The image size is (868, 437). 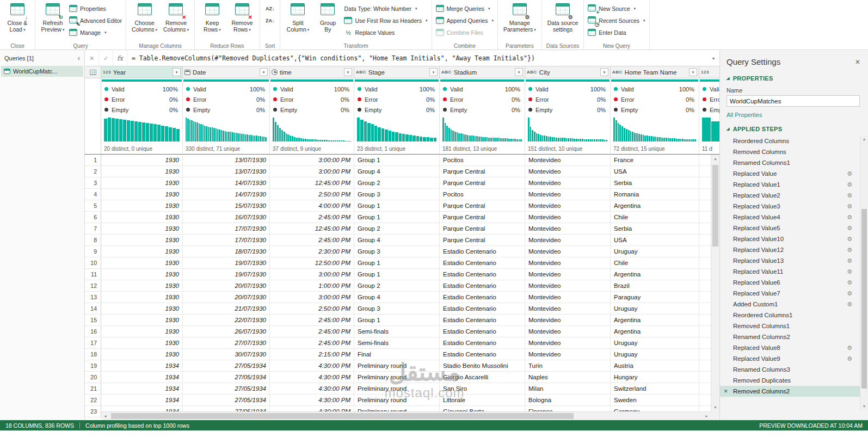 I want to click on applied-step: Replaced Value1⚙, so click(x=790, y=184).